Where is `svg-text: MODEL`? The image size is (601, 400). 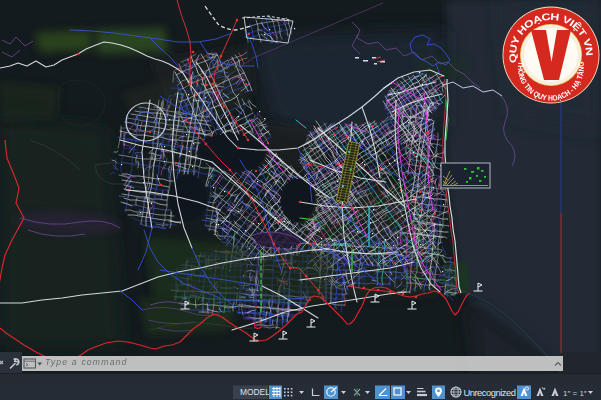
svg-text: MODEL is located at coordinates (255, 392).